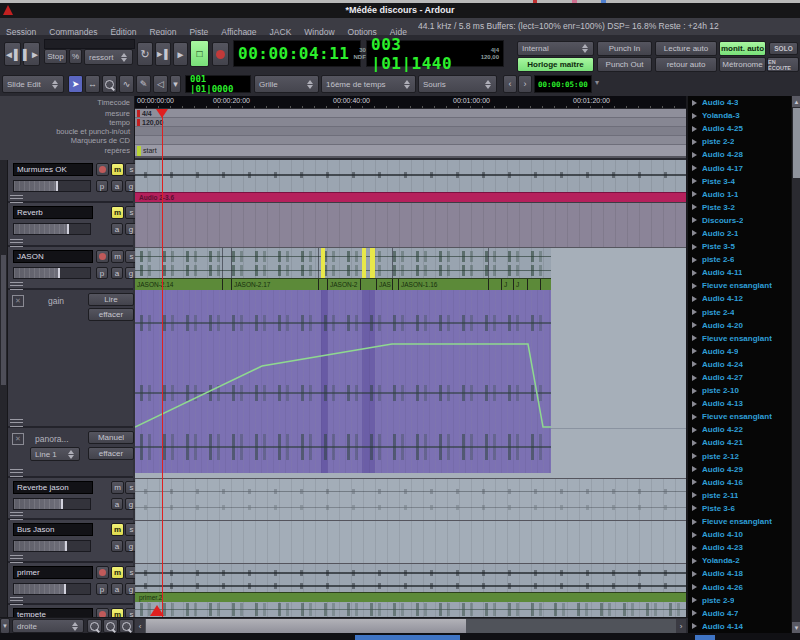  What do you see at coordinates (306, 626) in the screenshot?
I see `hscroll-thumb` at bounding box center [306, 626].